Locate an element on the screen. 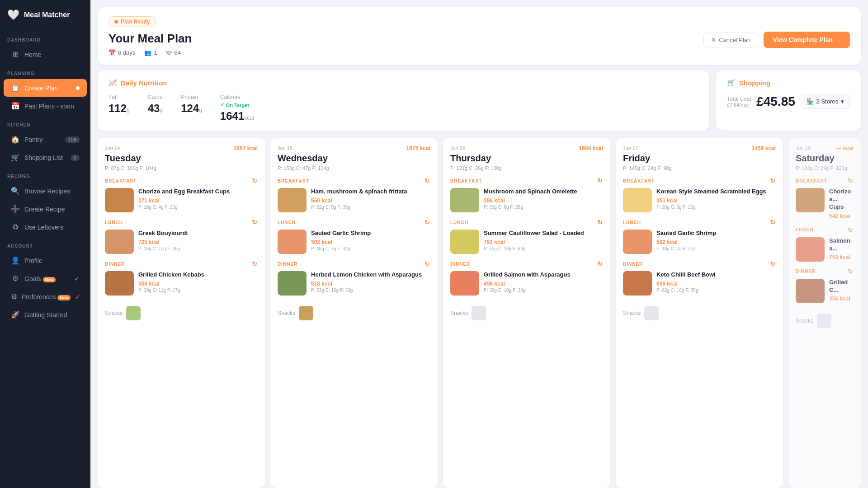  refresh-icon-2-0: ↻ is located at coordinates (600, 181).